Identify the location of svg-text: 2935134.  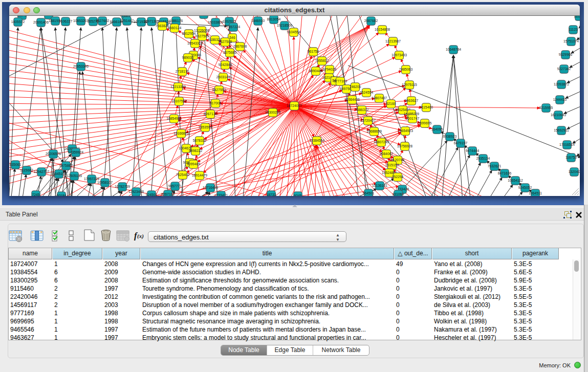
(483, 159).